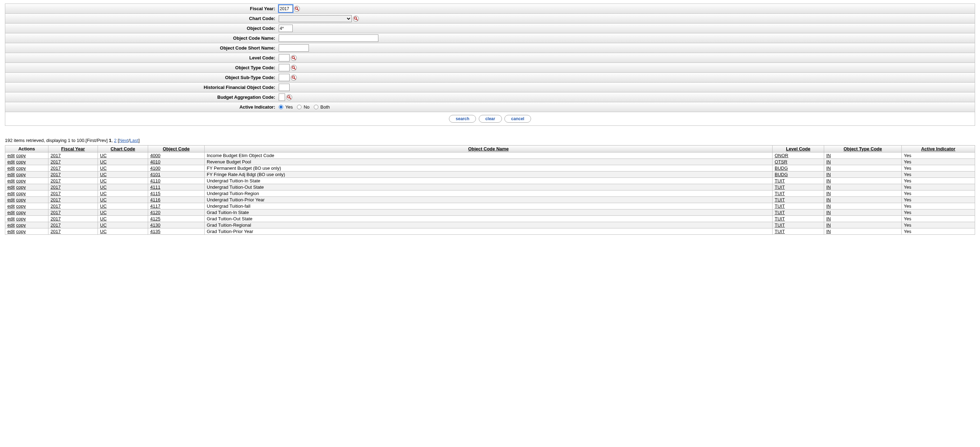 This screenshot has width=980, height=447. What do you see at coordinates (284, 58) in the screenshot?
I see `input-level_code` at bounding box center [284, 58].